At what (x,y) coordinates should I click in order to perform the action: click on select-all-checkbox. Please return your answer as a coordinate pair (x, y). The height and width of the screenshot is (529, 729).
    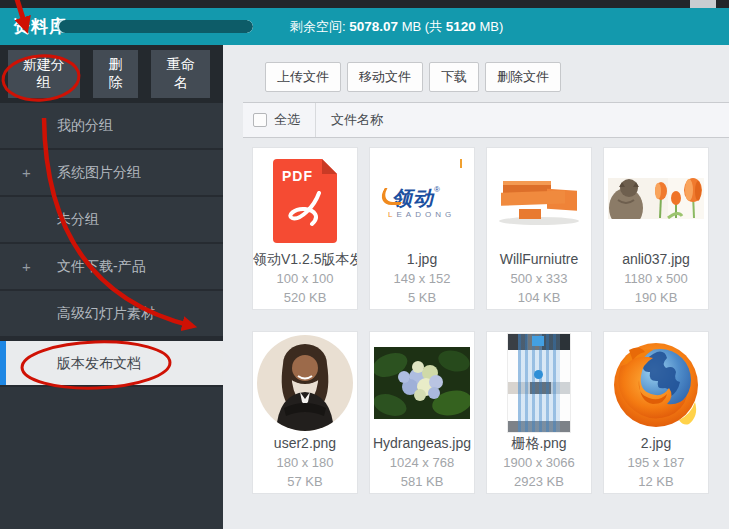
    Looking at the image, I should click on (260, 120).